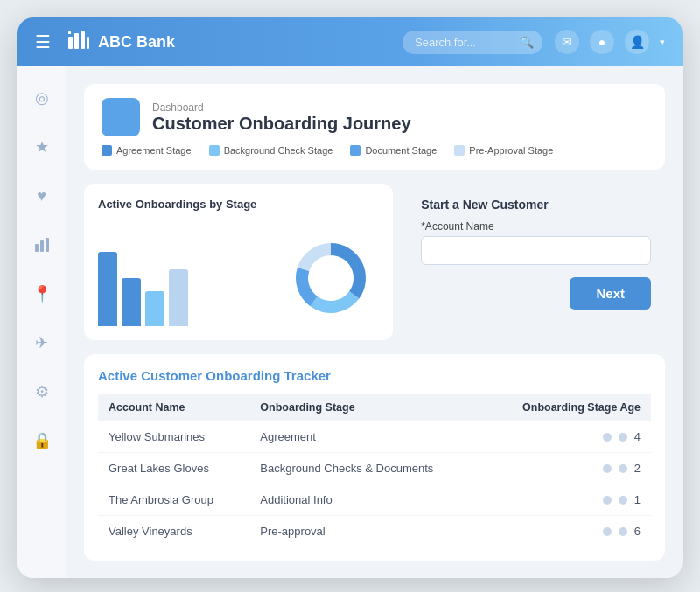  Describe the element at coordinates (374, 532) in the screenshot. I see `table-row: Valley VineyardsPre-approval 6` at that location.